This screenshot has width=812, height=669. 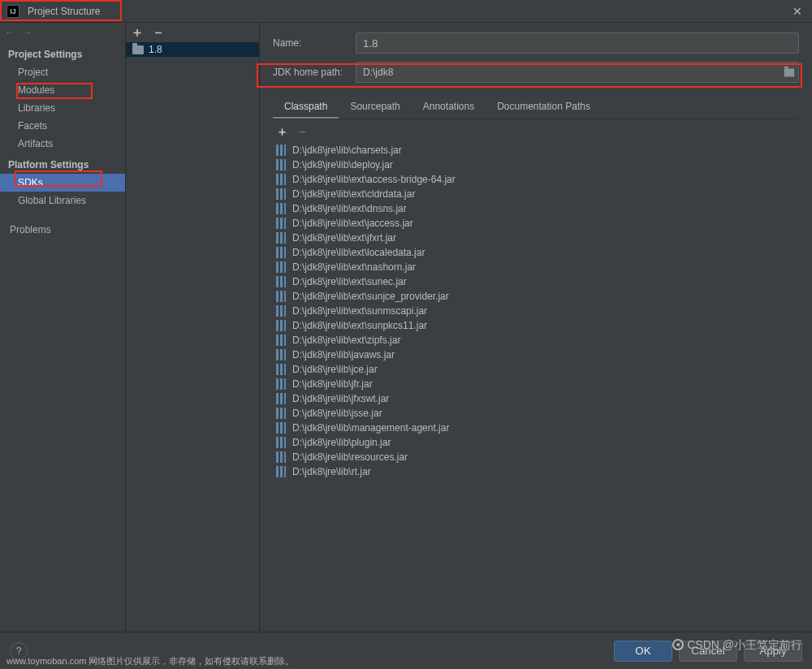 What do you see at coordinates (536, 472) in the screenshot?
I see `classpath-entry: D:\jdk8\jre\lib\rt.jar` at bounding box center [536, 472].